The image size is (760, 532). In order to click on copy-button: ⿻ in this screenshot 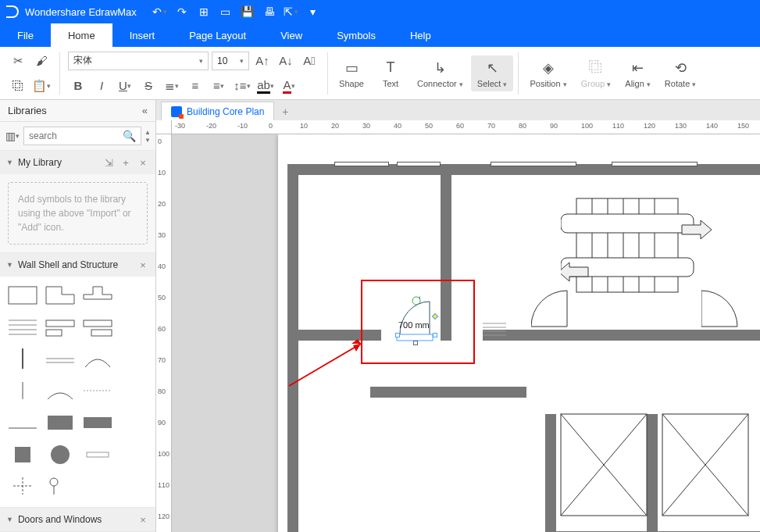, I will do `click(18, 86)`.